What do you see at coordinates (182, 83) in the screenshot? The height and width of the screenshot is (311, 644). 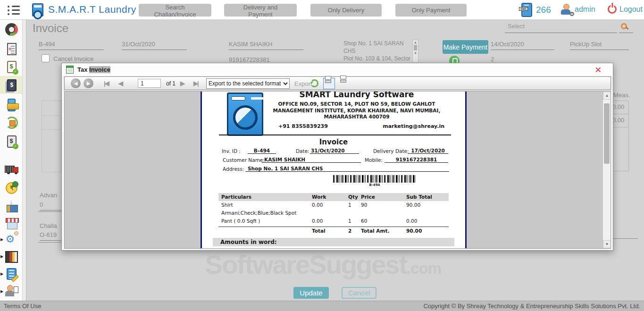 I see `next-page-button: ▶` at bounding box center [182, 83].